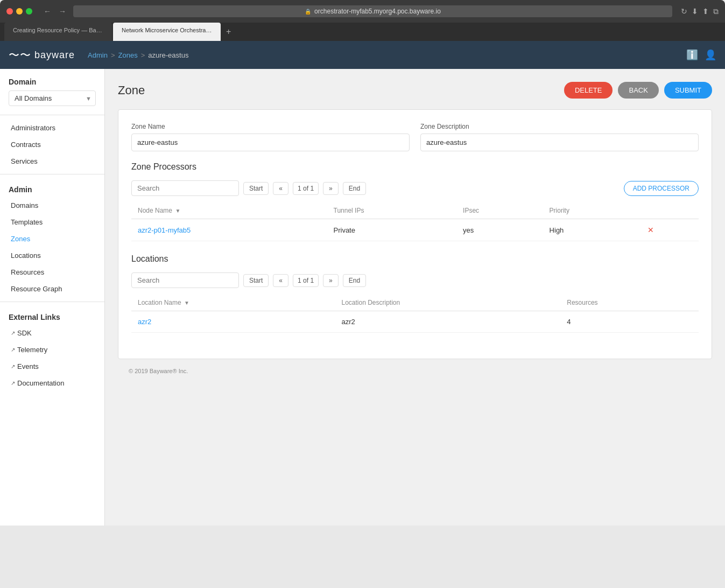 Image resolution: width=725 pixels, height=588 pixels. Describe the element at coordinates (52, 82) in the screenshot. I see `domain-label: Domain` at that location.